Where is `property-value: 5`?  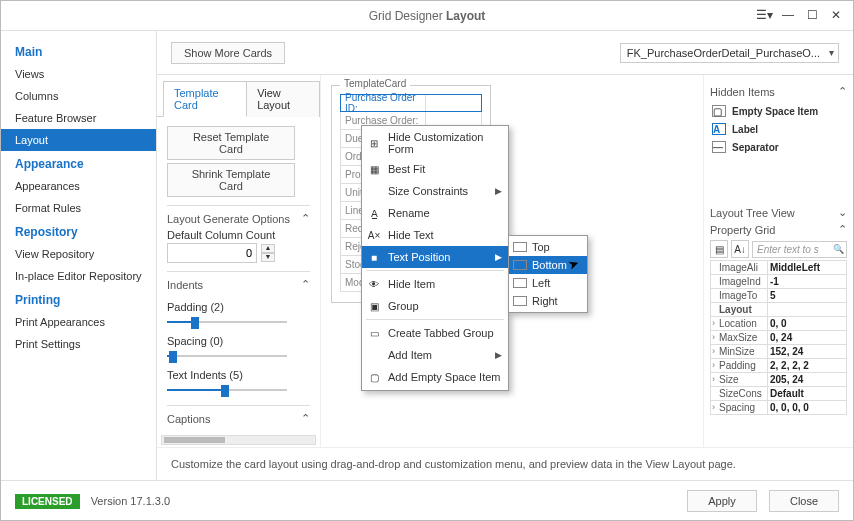
property-value: 5 is located at coordinates (806, 296).